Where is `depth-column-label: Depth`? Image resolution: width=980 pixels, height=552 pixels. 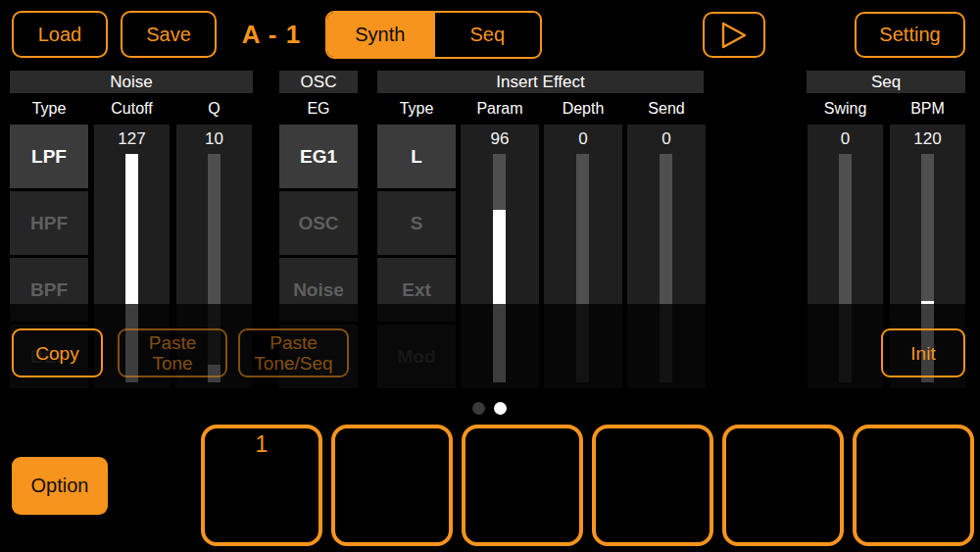
depth-column-label: Depth is located at coordinates (583, 109).